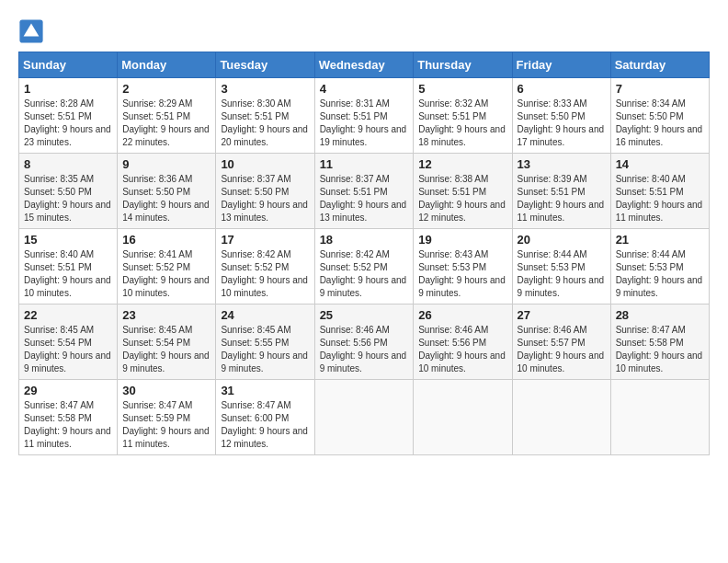 This screenshot has width=728, height=563. I want to click on calendar-day-cell: 10 Sunrise: 8:37 AMSunset: 5:50 PMDaylig…, so click(265, 191).